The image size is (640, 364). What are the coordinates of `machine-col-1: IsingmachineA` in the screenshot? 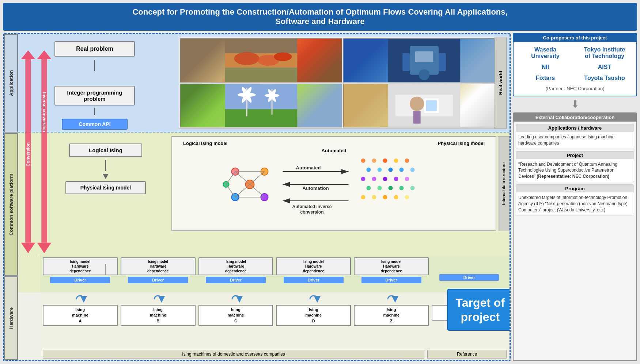 It's located at (80, 310).